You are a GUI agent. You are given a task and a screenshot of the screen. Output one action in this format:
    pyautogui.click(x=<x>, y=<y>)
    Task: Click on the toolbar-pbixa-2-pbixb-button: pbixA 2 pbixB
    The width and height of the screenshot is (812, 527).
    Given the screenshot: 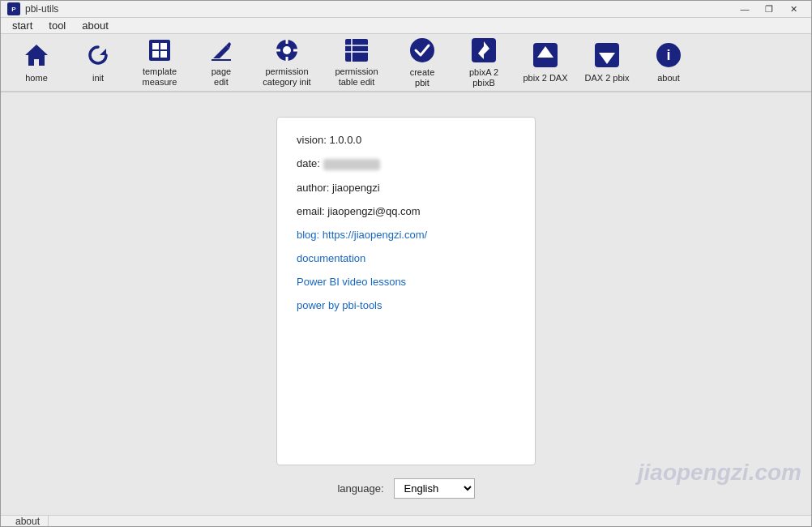 What is the action you would take?
    pyautogui.click(x=484, y=62)
    